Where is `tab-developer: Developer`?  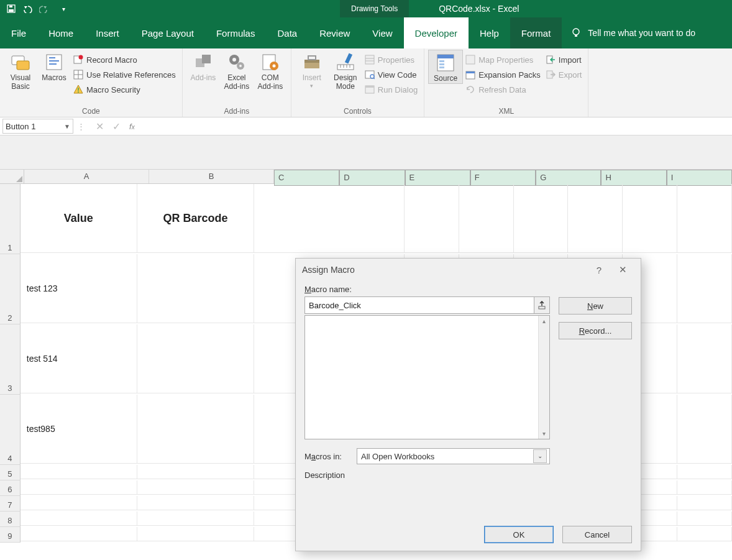
tab-developer: Developer is located at coordinates (436, 33).